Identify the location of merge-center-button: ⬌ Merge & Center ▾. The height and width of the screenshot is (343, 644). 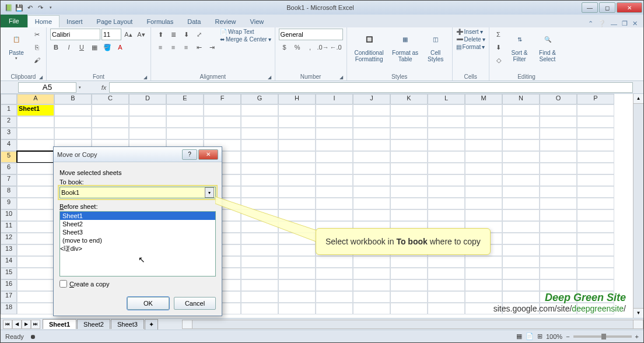
(246, 40).